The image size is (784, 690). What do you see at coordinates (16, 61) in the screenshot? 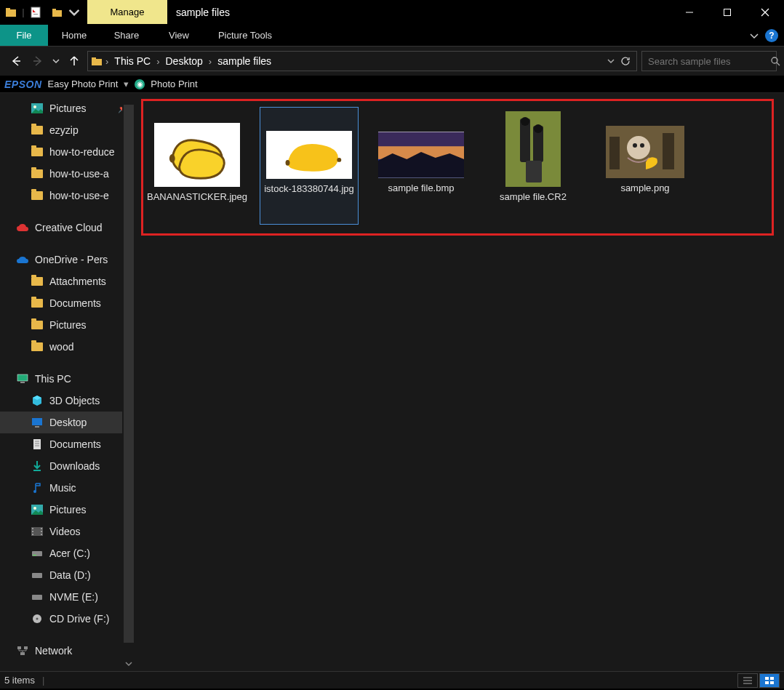
I see `nav-back-button` at bounding box center [16, 61].